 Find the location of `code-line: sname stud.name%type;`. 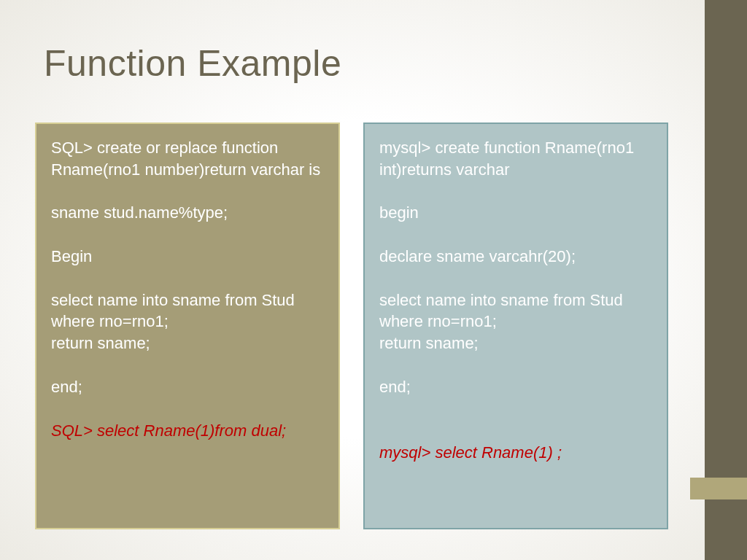

code-line: sname stud.name%type; is located at coordinates (187, 213).